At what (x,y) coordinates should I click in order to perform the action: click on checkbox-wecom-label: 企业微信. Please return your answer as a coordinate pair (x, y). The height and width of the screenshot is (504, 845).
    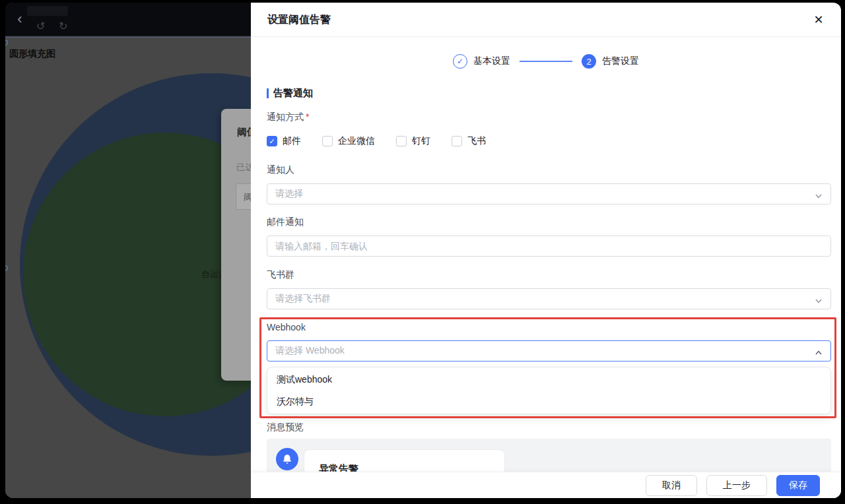
    Looking at the image, I should click on (356, 141).